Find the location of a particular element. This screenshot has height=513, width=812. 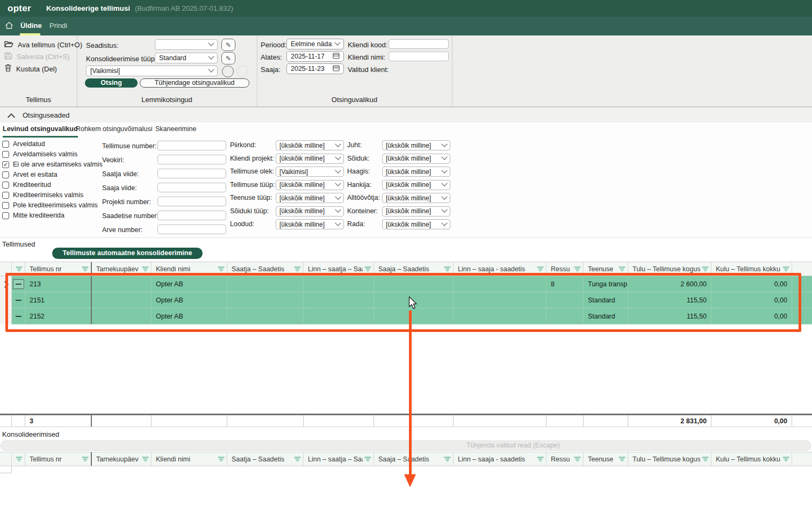

filter-left-select-5: [ükskõik milline] is located at coordinates (310, 198).